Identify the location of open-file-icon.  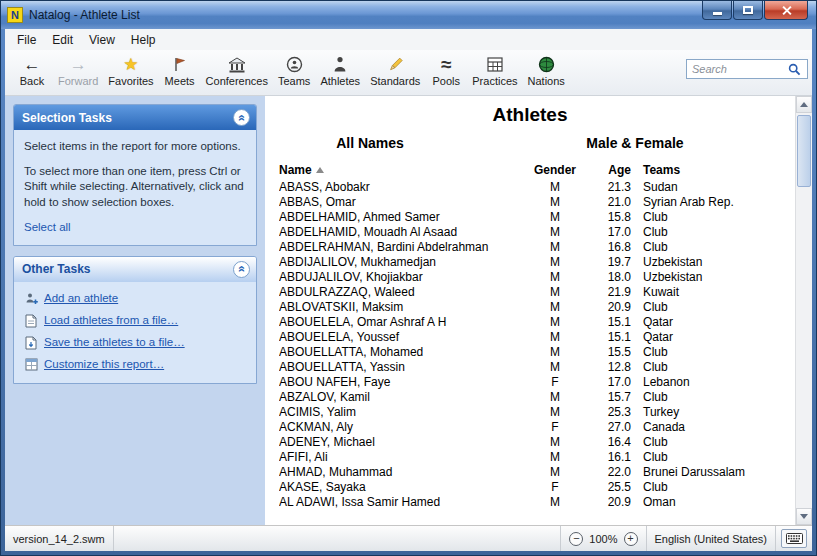
(31, 321).